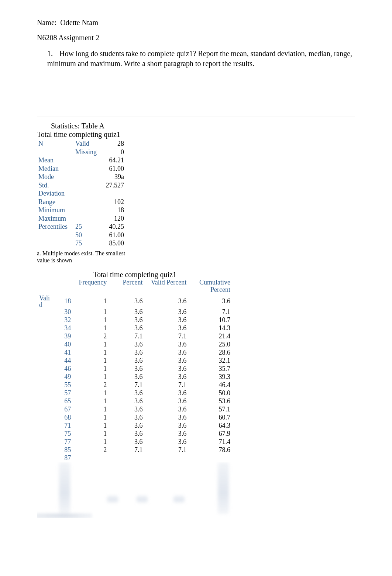  Describe the element at coordinates (210, 361) in the screenshot. I see `freq-cumulative-percent: 32.1` at that location.